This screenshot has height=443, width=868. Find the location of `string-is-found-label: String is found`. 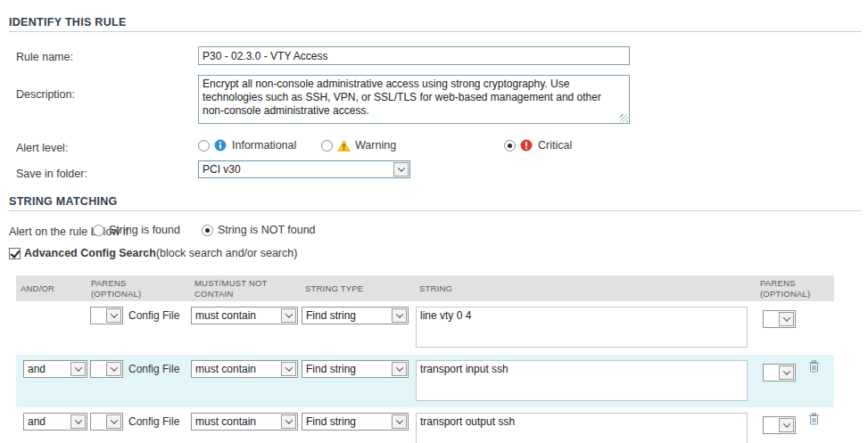

string-is-found-label: String is found is located at coordinates (145, 230).